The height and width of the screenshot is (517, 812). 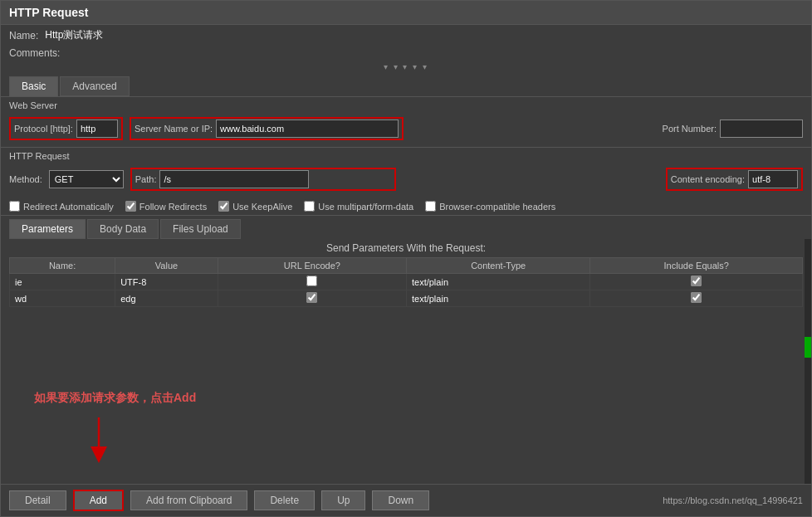 What do you see at coordinates (406, 282) in the screenshot?
I see `params-table: Name: Value URL Encode? Content-Type Inc…` at bounding box center [406, 282].